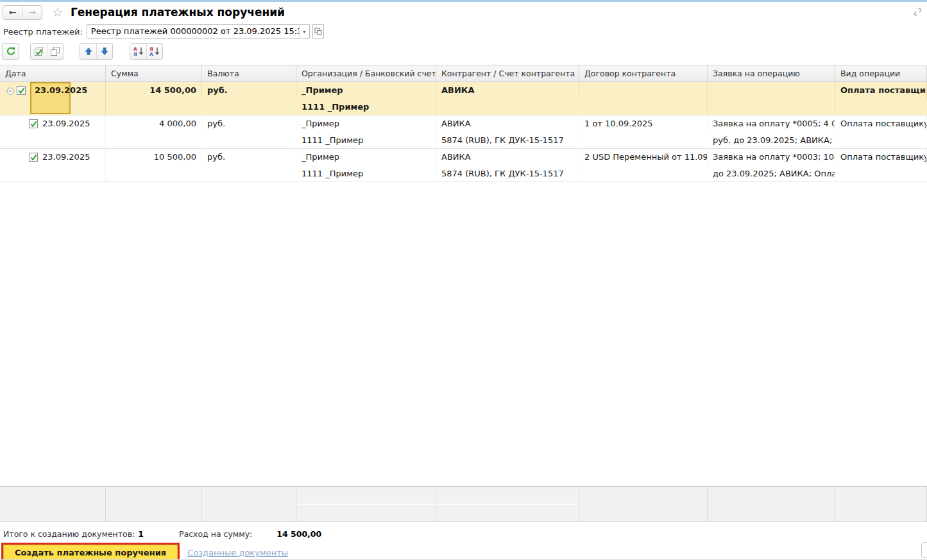 This screenshot has height=560, width=927. Describe the element at coordinates (507, 140) in the screenshot. I see `counterparty-account: 5874 (RUB), ГК ДУК-15-1517` at that location.